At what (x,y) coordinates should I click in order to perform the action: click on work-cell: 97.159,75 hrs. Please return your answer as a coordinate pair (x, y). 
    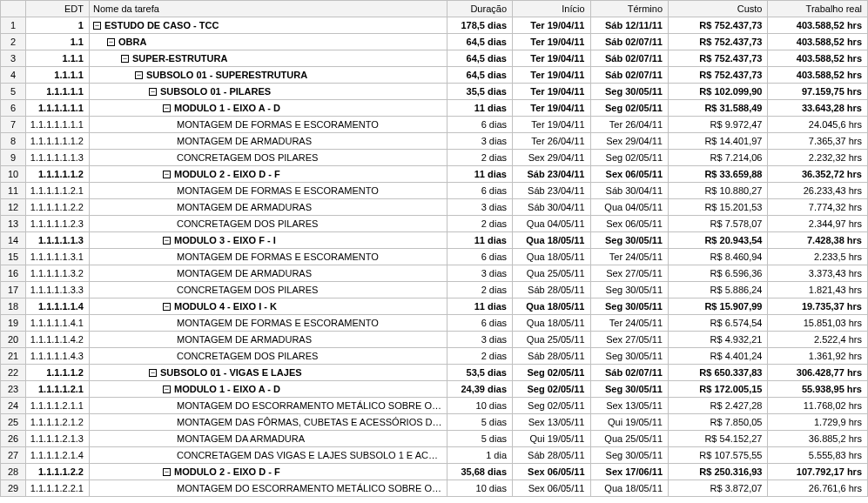
    Looking at the image, I should click on (818, 92).